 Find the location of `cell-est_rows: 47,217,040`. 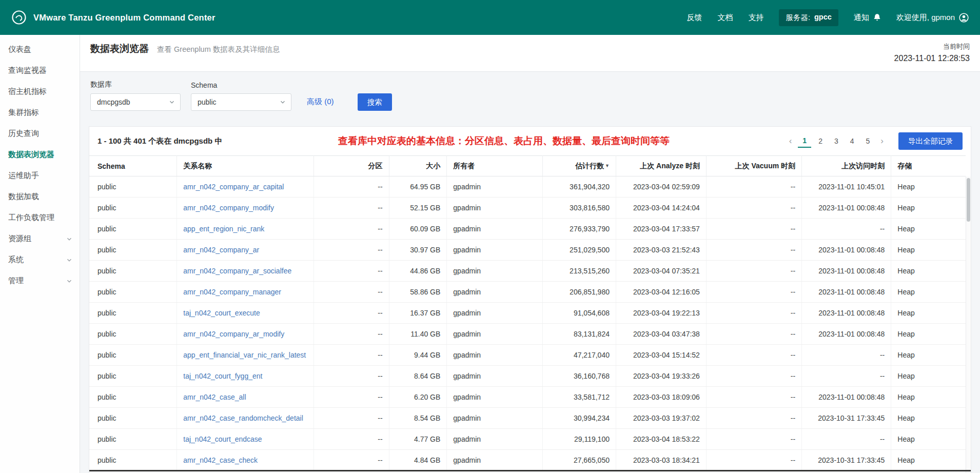

cell-est_rows: 47,217,040 is located at coordinates (579, 355).